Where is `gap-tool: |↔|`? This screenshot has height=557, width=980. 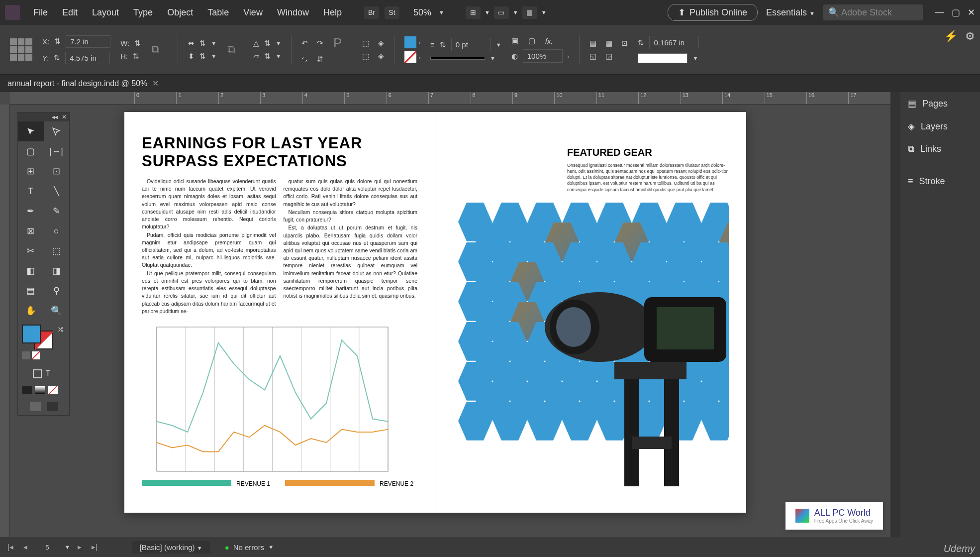 gap-tool: |↔| is located at coordinates (57, 151).